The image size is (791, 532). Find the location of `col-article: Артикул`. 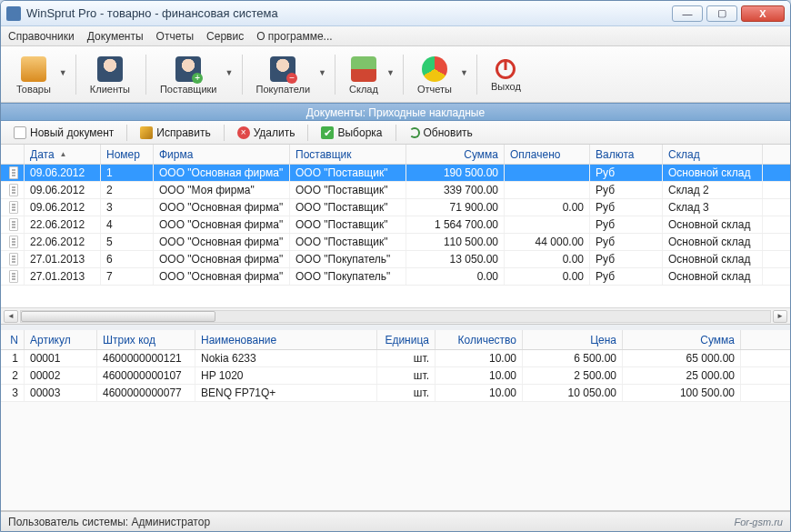

col-article: Артикул is located at coordinates (61, 340).